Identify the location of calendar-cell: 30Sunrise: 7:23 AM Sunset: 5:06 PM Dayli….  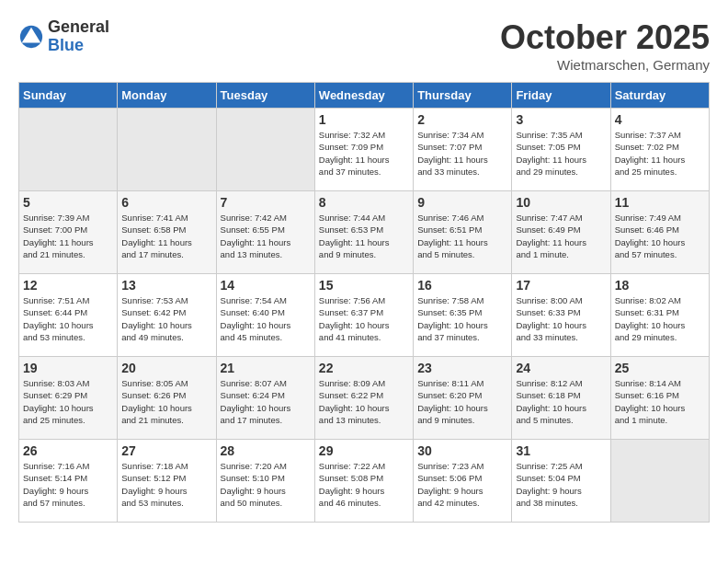
(463, 481).